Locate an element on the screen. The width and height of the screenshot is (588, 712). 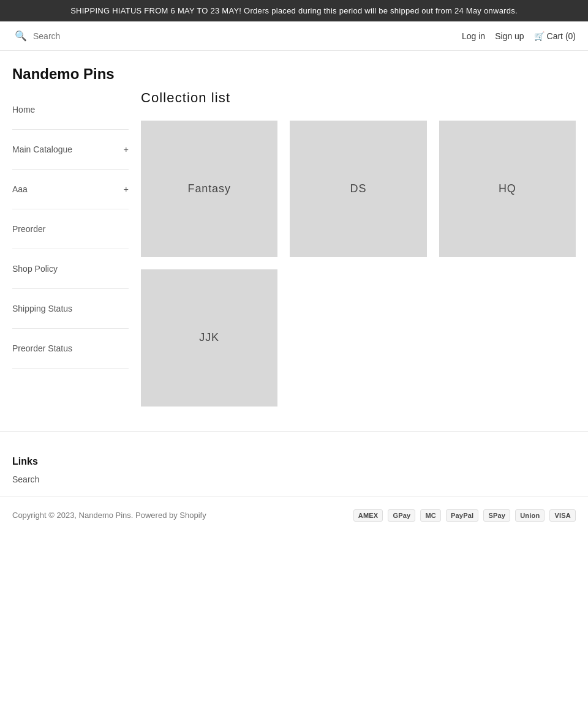
signup-link: Sign up is located at coordinates (510, 36).